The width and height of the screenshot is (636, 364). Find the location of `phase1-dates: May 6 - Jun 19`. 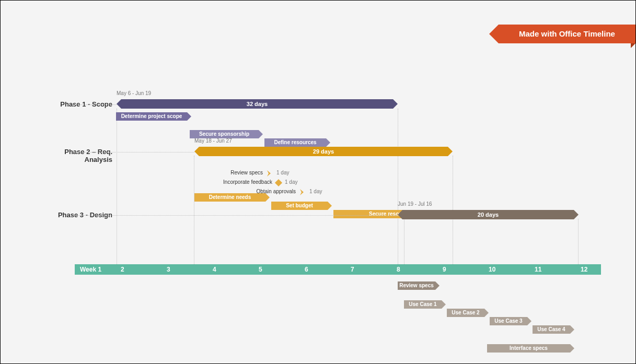

phase1-dates: May 6 - Jun 19 is located at coordinates (134, 93).